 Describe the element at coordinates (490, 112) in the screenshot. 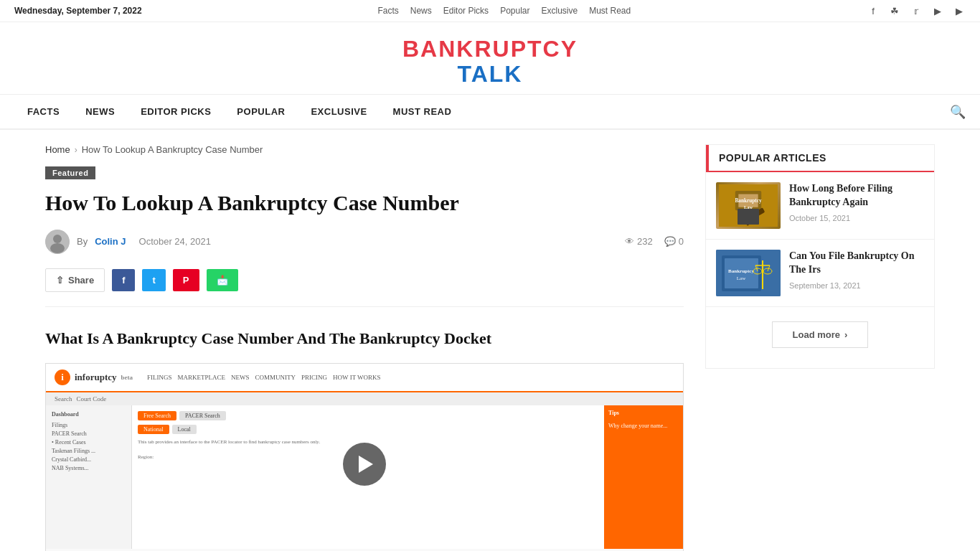

I see `main-nav: FACTS NEWS EDITOR PICKS POPULAR EXCLUSIV…` at that location.